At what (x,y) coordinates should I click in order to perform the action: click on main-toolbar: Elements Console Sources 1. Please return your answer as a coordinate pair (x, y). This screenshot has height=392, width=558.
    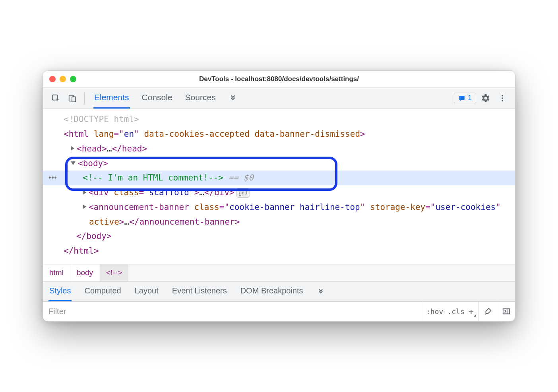
    Looking at the image, I should click on (279, 98).